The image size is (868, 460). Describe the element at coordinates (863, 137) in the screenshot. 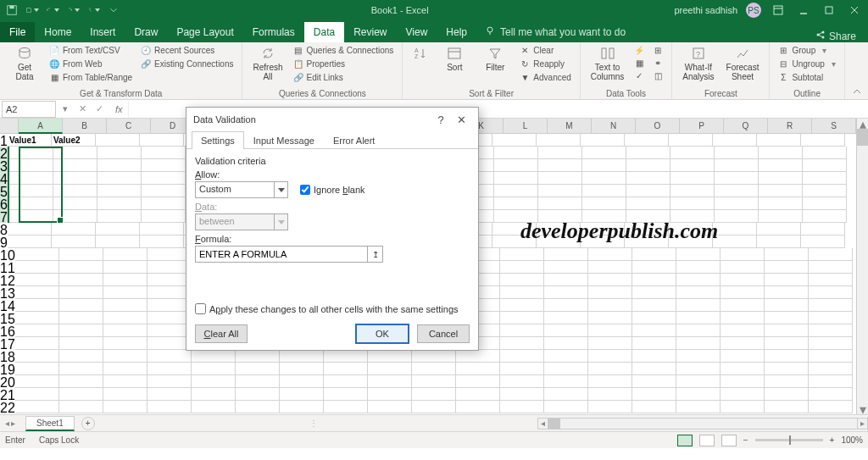

I see `vscroll-thumb` at that location.